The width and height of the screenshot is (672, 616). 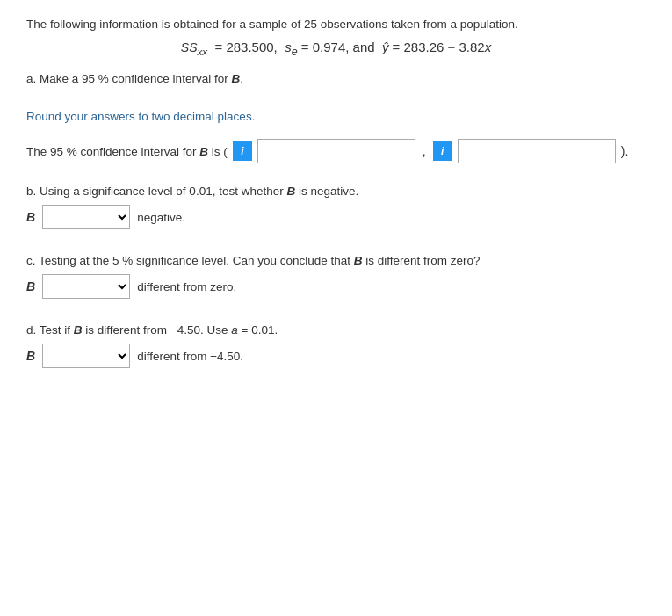 What do you see at coordinates (126, 151) in the screenshot?
I see `confidence-label-text: The 95 % confidence interval for B is (` at bounding box center [126, 151].